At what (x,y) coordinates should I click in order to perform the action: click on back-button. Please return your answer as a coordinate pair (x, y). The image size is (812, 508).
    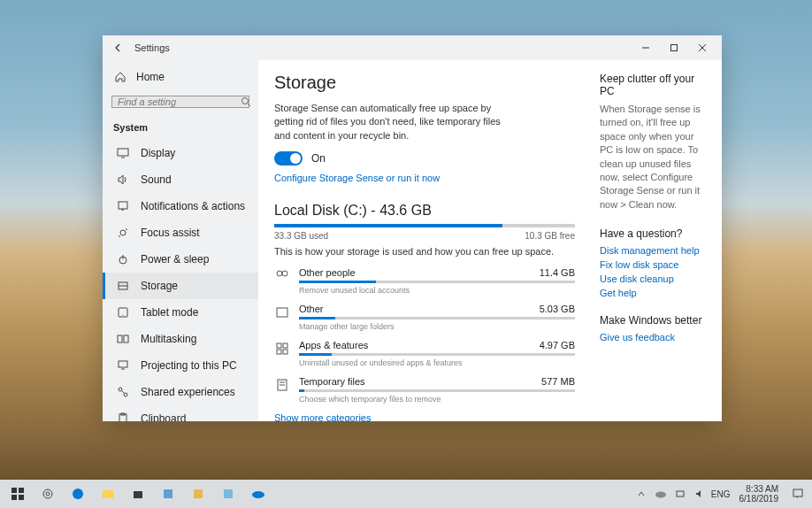
    Looking at the image, I should click on (119, 48).